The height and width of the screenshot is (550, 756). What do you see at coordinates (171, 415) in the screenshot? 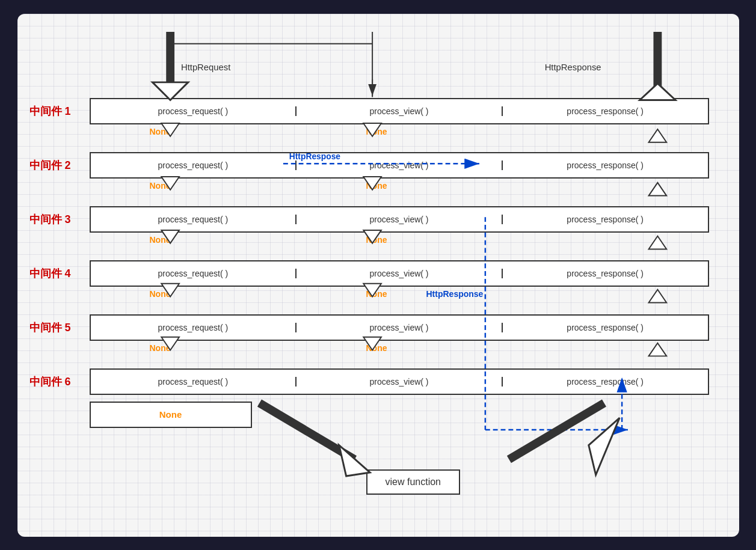
I see `none-box-label: None` at bounding box center [171, 415].